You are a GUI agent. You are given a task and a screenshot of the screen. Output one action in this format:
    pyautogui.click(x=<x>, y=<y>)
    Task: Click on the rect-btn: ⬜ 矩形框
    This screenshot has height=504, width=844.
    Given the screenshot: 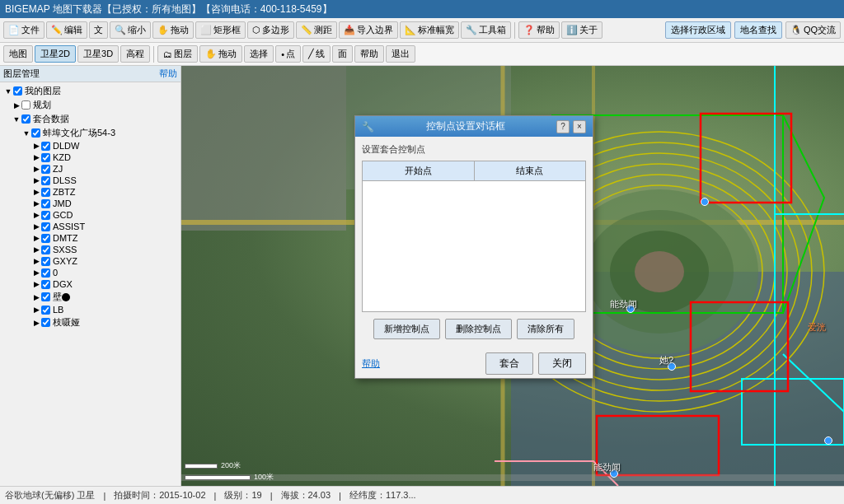 What is the action you would take?
    pyautogui.click(x=221, y=30)
    